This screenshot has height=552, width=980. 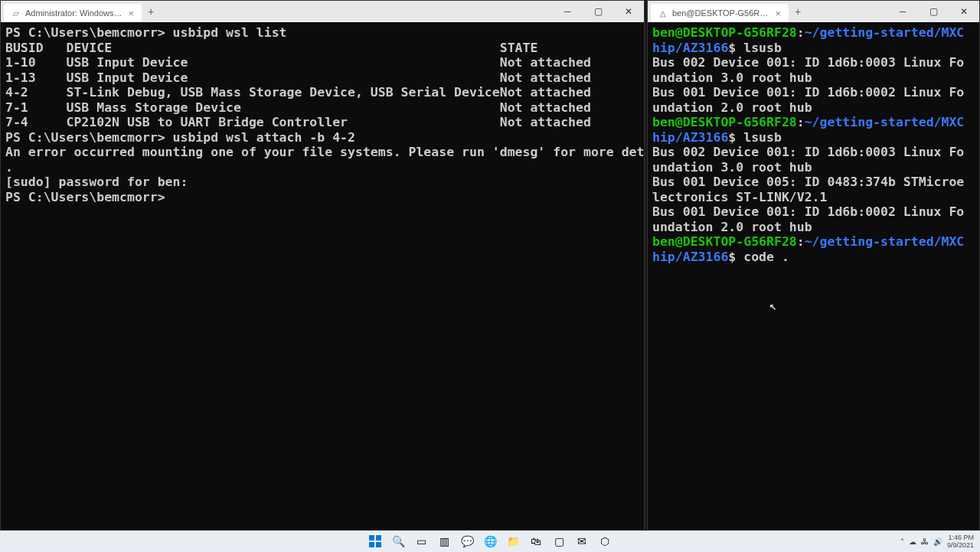 I want to click on network-icon: 🖧, so click(x=925, y=542).